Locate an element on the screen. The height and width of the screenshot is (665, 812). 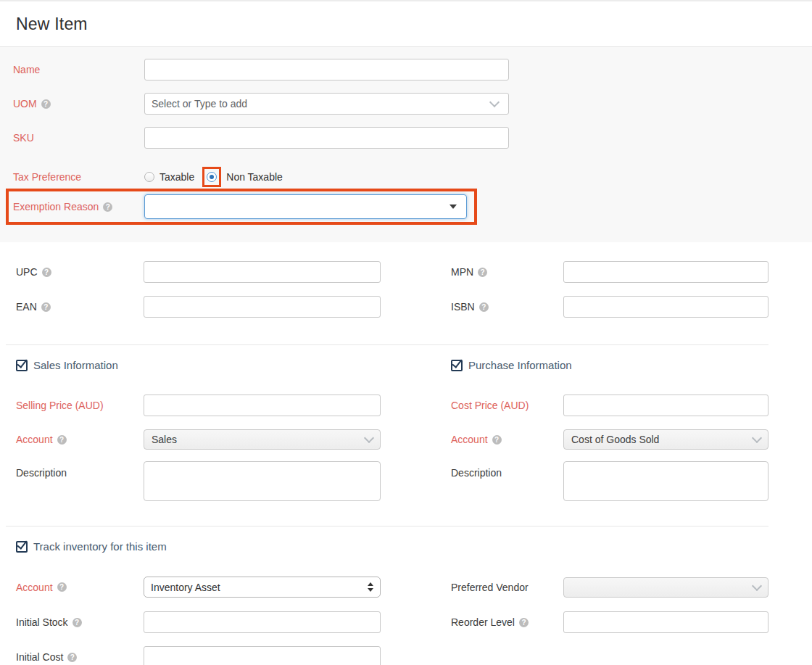
upc-mpn-row: UPC ? MPN ? is located at coordinates (406, 272).